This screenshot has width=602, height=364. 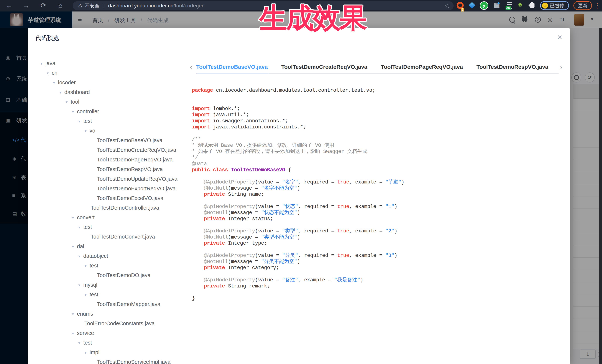 I want to click on tree-node-label: iocoder, so click(x=67, y=83).